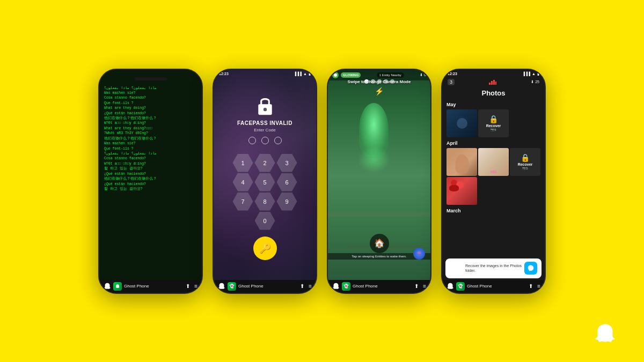  I want to click on photos-scroll: May 🔒 Recover 📷5, so click(494, 178).